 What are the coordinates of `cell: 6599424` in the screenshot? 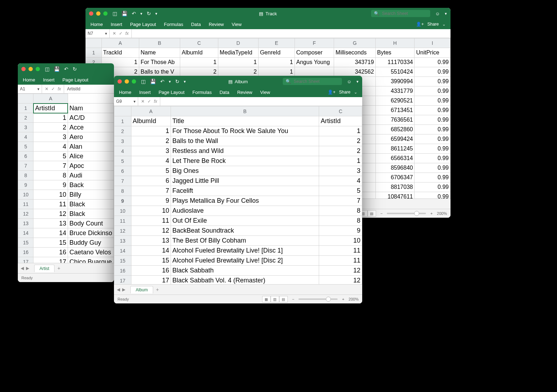 It's located at (395, 139).